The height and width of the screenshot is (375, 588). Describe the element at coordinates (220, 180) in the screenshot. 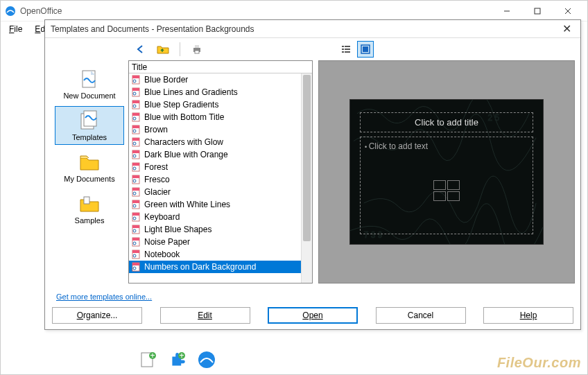

I see `list-item: Fresco` at that location.